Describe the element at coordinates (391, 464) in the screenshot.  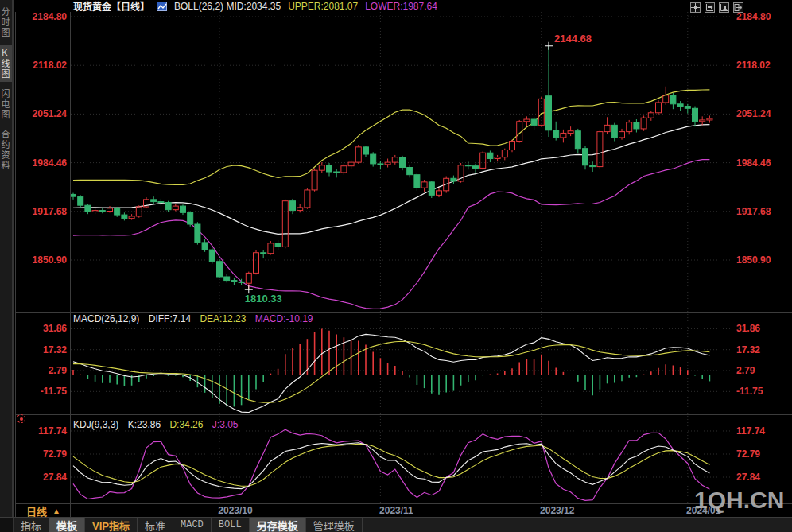
I see `kdj-layer` at that location.